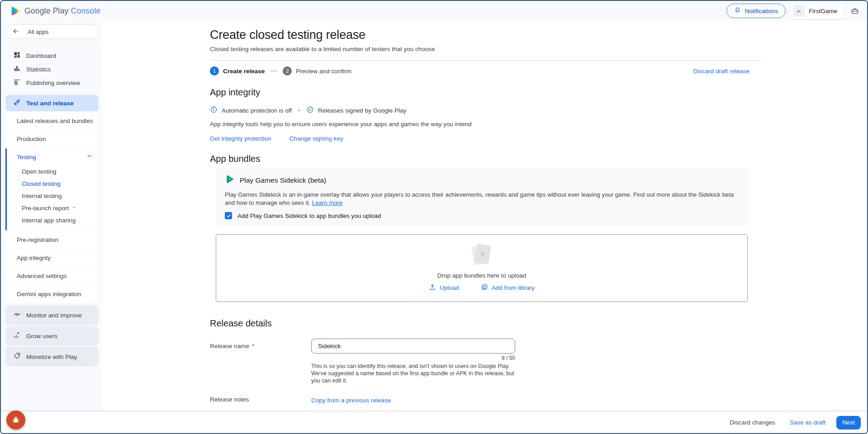  I want to click on sidebar-item-statistics: Statistics, so click(52, 69).